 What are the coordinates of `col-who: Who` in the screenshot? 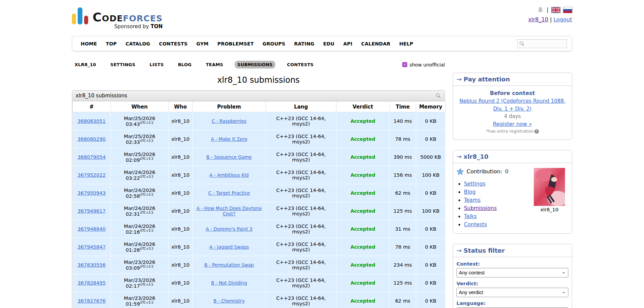 It's located at (180, 107).